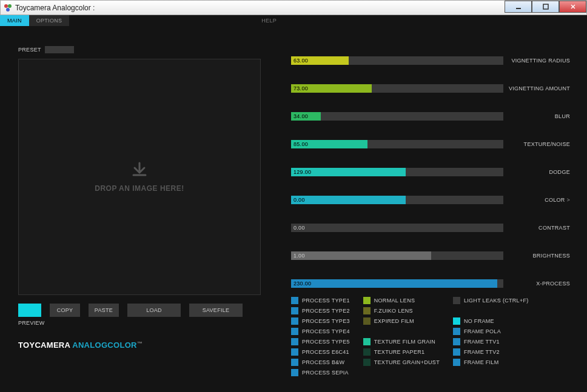 The width and height of the screenshot is (587, 392). Describe the element at coordinates (541, 61) in the screenshot. I see `slider-label: VIGNETTING RADIUS` at that location.